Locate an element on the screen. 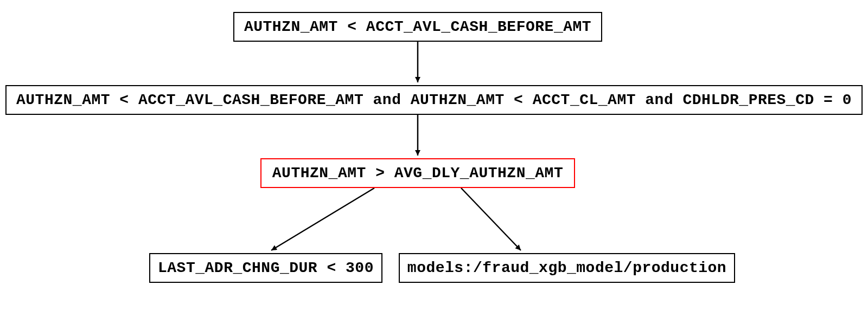 The height and width of the screenshot is (317, 868). node-rule2: AUTHZN_AMT < ACCT_AVL_CASH_BEFORE_AMT an… is located at coordinates (434, 100).